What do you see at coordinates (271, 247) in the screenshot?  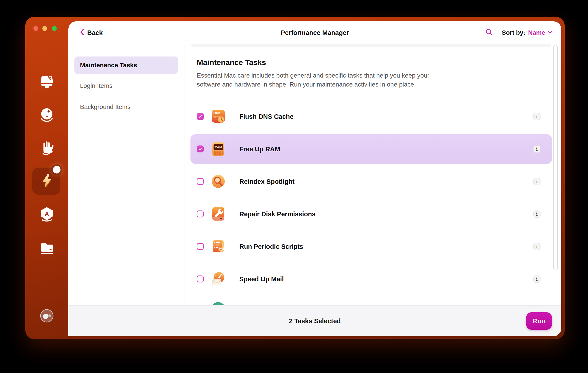 I see `task-label: Run Periodic Scripts` at bounding box center [271, 247].